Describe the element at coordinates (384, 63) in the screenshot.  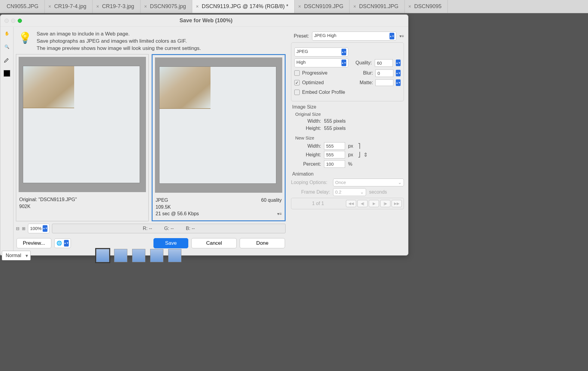
I see `quality-field: 60` at that location.